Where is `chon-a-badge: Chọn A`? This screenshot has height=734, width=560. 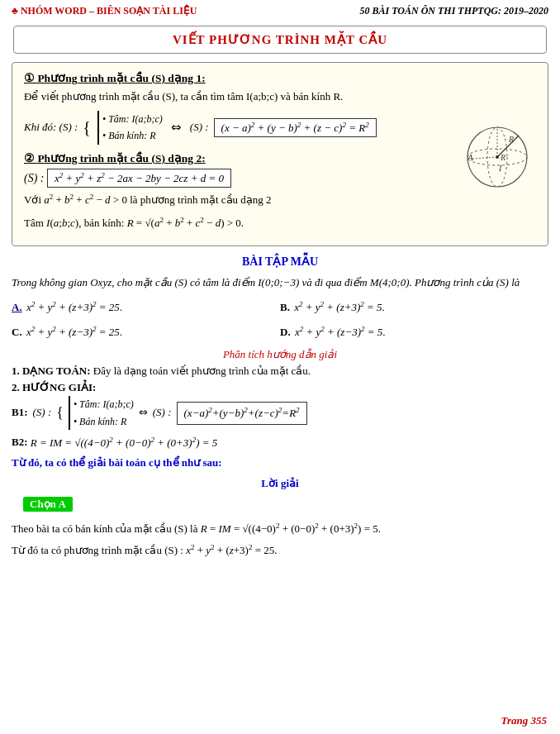 chon-a-badge: Chọn A is located at coordinates (48, 504).